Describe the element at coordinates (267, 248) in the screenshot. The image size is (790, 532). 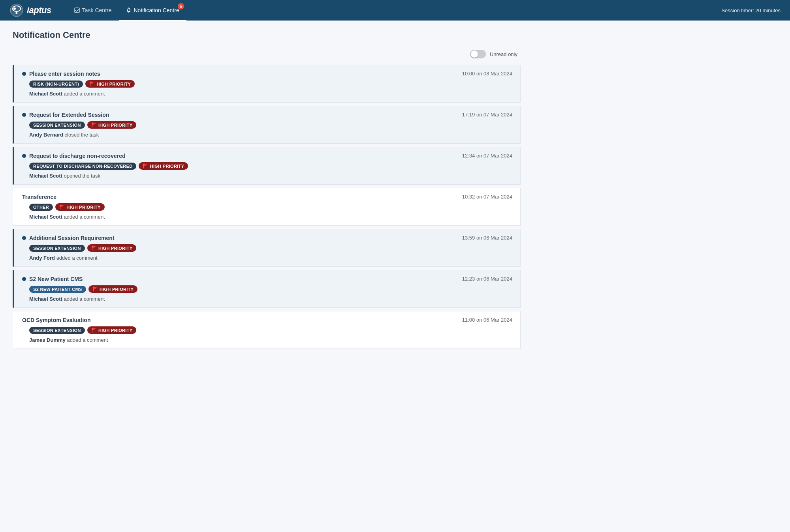
I see `notification-item: Additional Session Requirement 13:59 on …` at that location.